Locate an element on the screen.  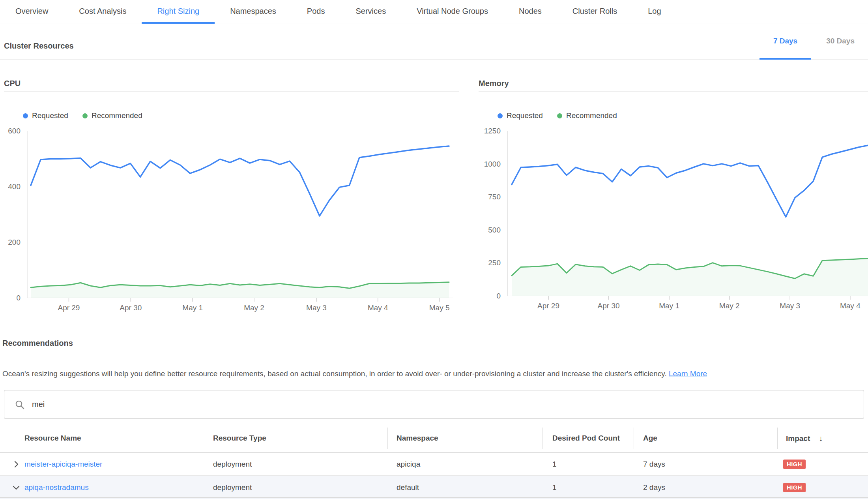
memory-line-chart is located at coordinates (687, 216).